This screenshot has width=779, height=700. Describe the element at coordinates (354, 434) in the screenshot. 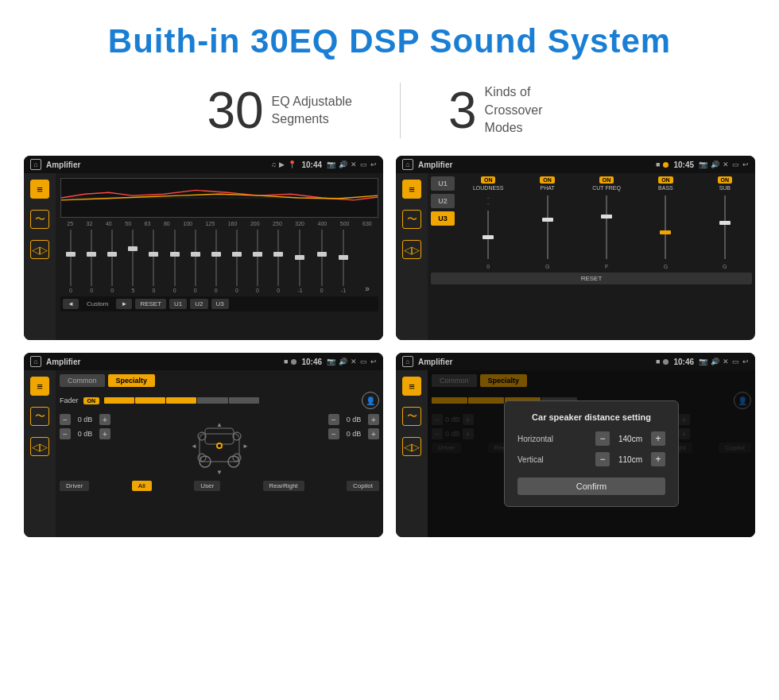

I see `rr-db-val: 0 dB` at that location.